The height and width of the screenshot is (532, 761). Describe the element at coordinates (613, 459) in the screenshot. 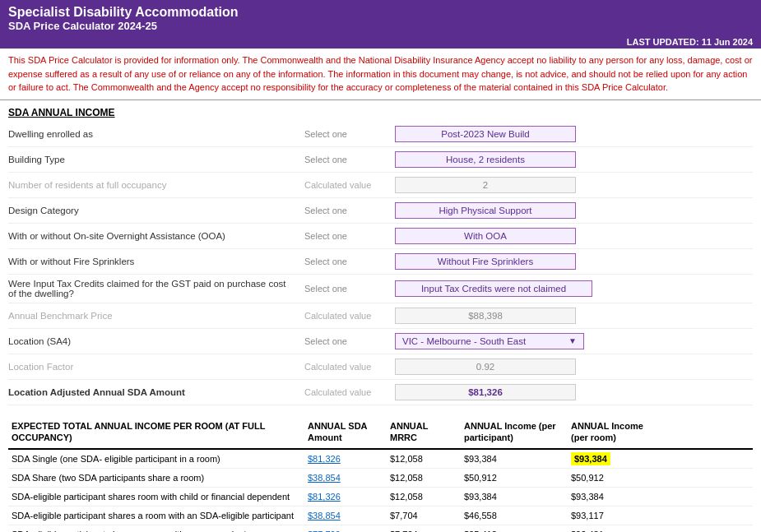

I see `row1-income-room: $93,384` at that location.